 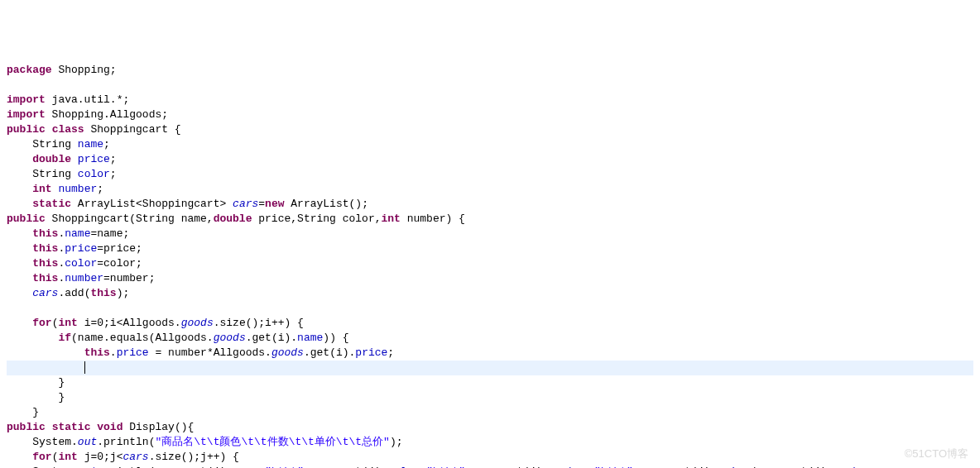 I want to click on line-14: this.color=color;, so click(x=74, y=263).